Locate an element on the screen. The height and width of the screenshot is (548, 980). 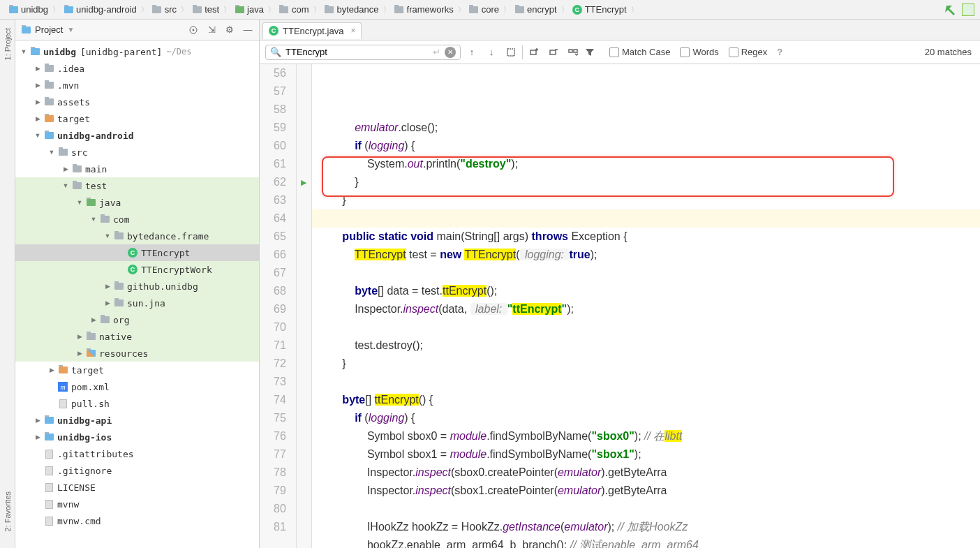
tree-row: ▼src is located at coordinates (137, 152).